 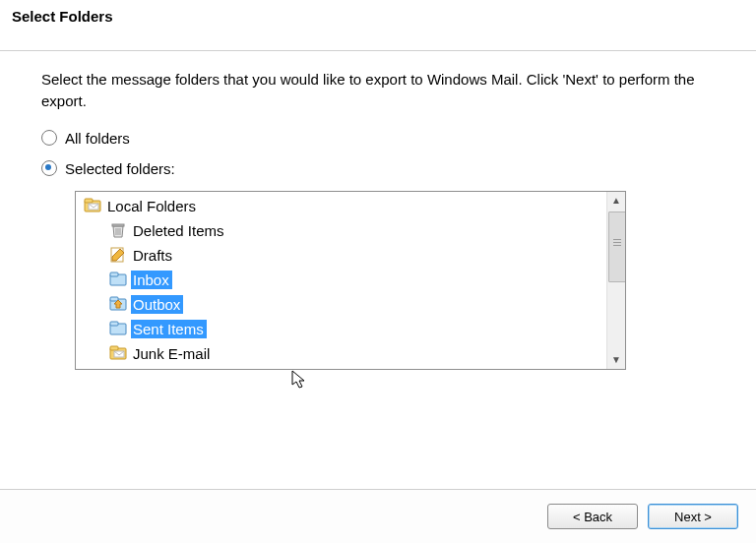 I want to click on radio-all-folders: All folders, so click(x=378, y=138).